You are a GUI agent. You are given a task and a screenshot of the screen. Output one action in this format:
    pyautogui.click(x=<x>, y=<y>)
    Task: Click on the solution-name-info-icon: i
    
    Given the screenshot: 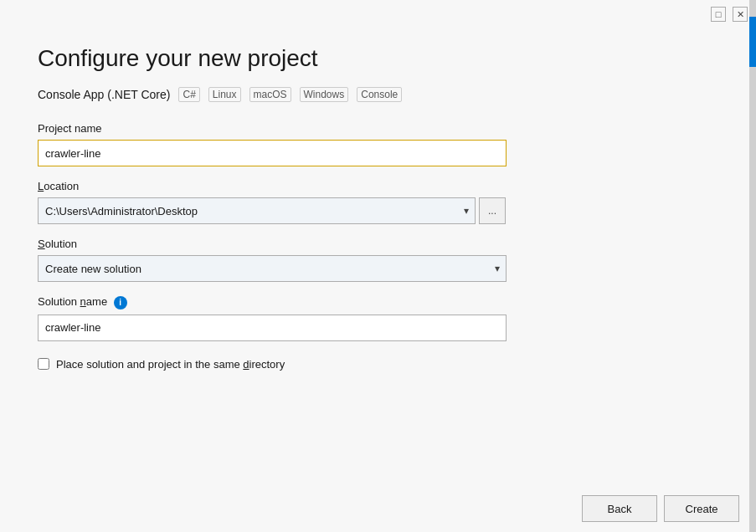 What is the action you would take?
    pyautogui.click(x=121, y=303)
    